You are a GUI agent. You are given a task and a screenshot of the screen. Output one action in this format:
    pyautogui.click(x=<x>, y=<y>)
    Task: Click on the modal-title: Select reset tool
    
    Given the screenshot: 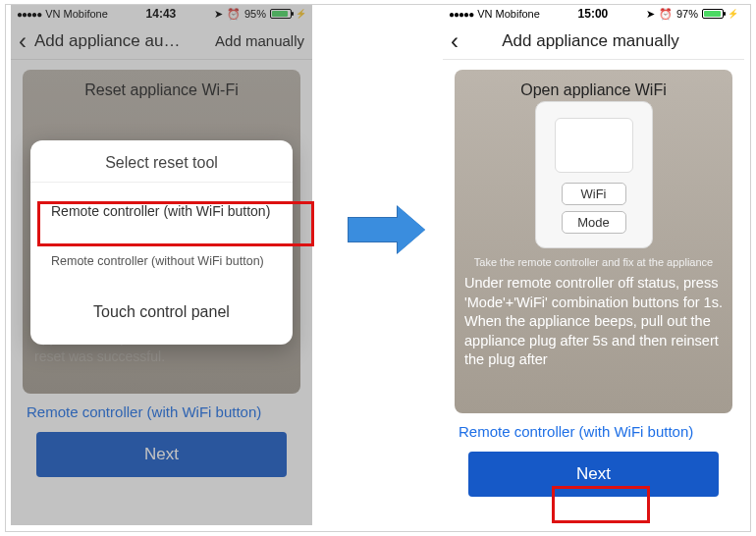 What is the action you would take?
    pyautogui.click(x=161, y=161)
    